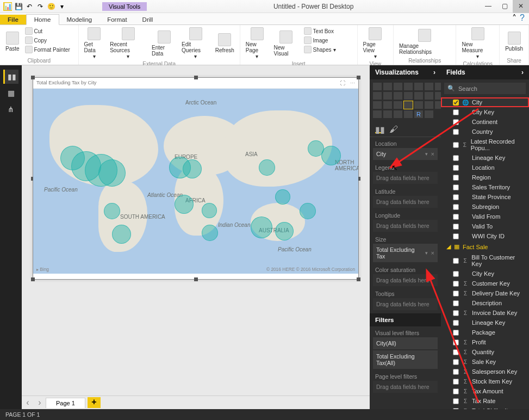  What do you see at coordinates (425, 41) in the screenshot?
I see `manage-relationships-button: Manage Relationships` at bounding box center [425, 41].